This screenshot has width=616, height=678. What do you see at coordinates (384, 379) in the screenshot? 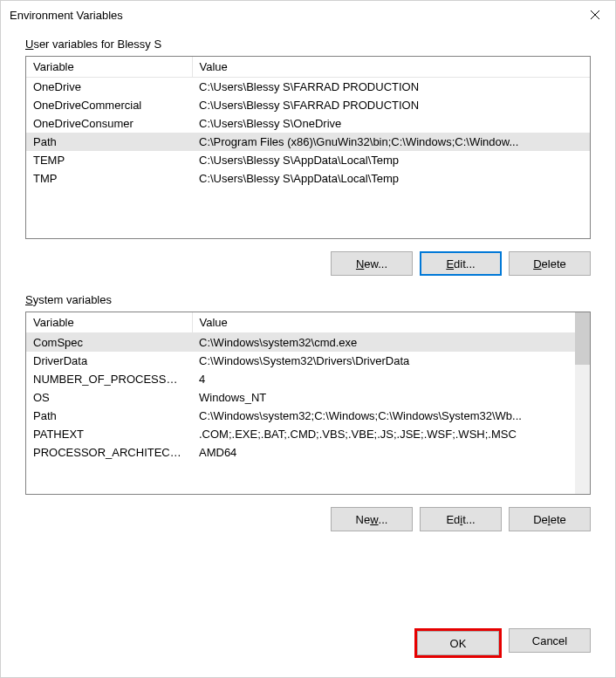
I see `cell-value: 4` at bounding box center [384, 379].